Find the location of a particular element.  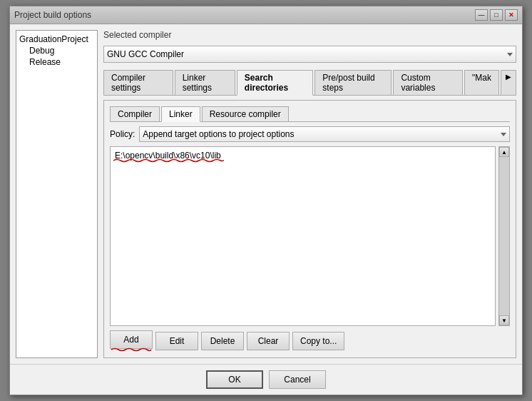

compiler-dropdown: GNU GCC Compiler is located at coordinates (310, 54).